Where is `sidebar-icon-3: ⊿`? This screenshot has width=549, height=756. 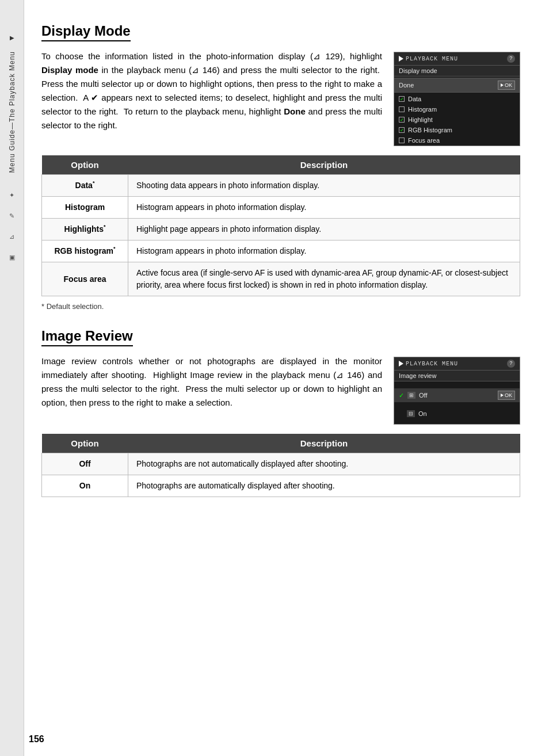
sidebar-icon-3: ⊿ is located at coordinates (12, 236).